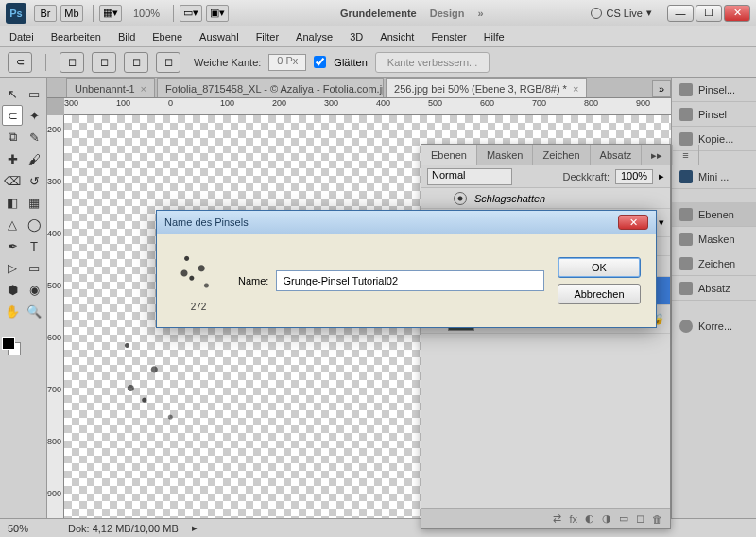 The image size is (756, 537). What do you see at coordinates (219, 37) in the screenshot?
I see `menu-auswahl: Auswahl` at bounding box center [219, 37].